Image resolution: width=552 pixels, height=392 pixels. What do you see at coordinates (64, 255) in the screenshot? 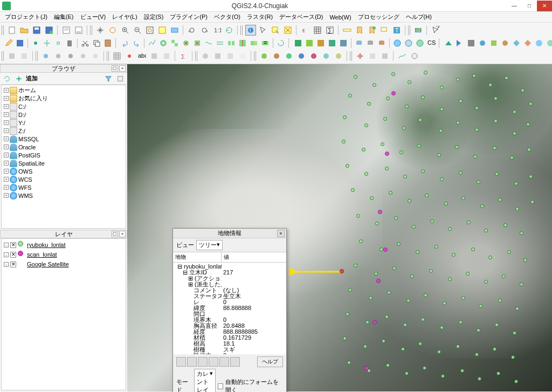
I see `layer-item: -✕scan_lonlat` at bounding box center [64, 255].